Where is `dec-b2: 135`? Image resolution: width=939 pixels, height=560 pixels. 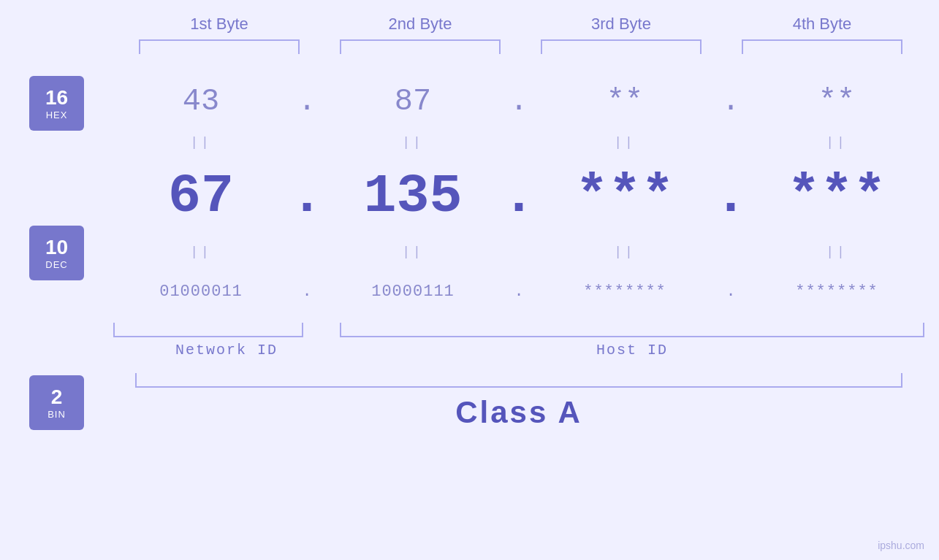 dec-b2: 135 is located at coordinates (413, 196).